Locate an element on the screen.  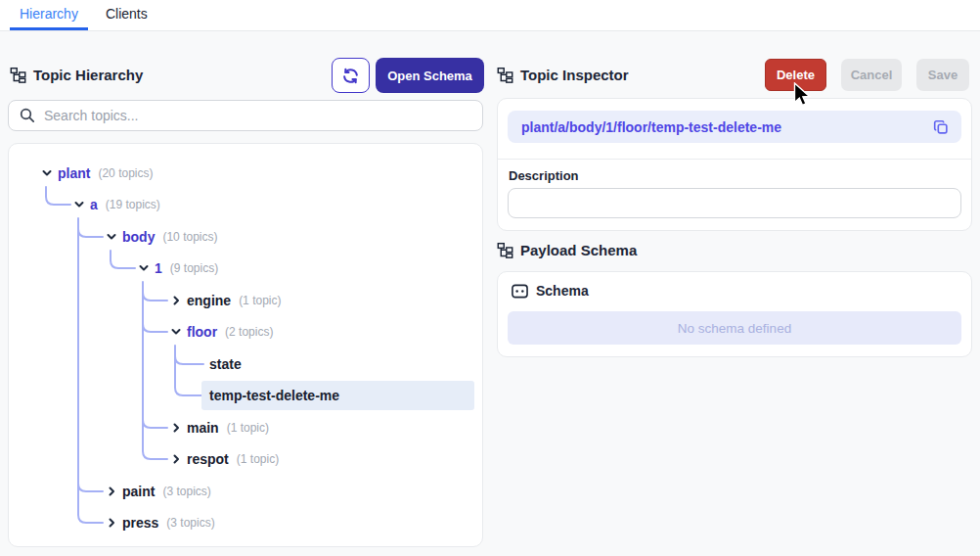
description-label: Description is located at coordinates (544, 176).